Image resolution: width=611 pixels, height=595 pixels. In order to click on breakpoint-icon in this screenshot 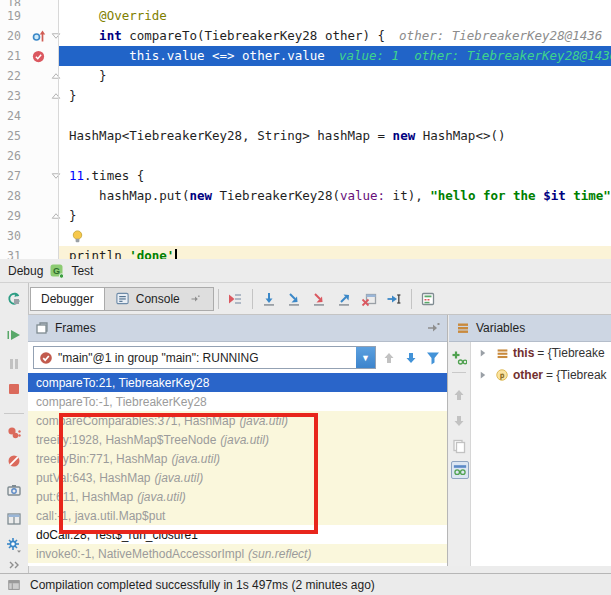, I will do `click(39, 56)`.